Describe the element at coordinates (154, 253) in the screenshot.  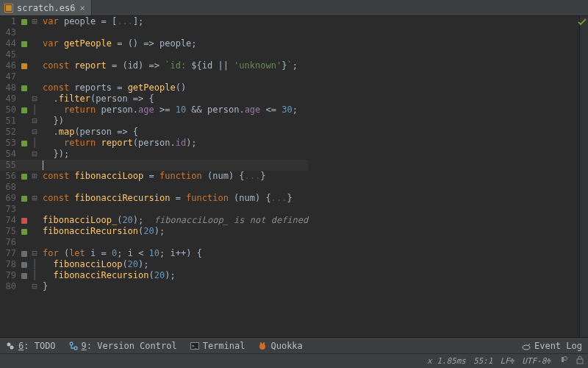
I see `editor-line: 77⊟for (let i = 0; i < 10; i++) {` at that location.